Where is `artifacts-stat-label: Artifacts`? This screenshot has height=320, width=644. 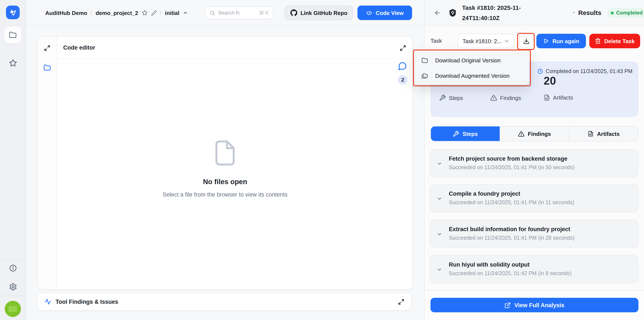 artifacts-stat-label: Artifacts is located at coordinates (563, 98).